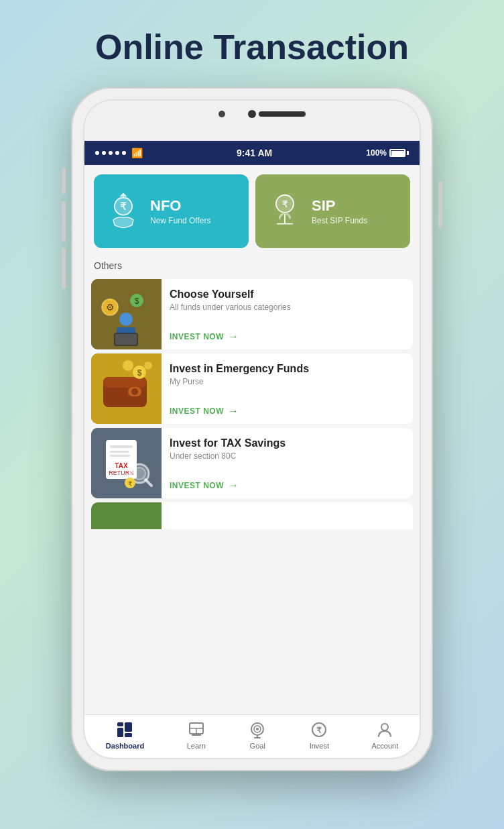  What do you see at coordinates (252, 389) in the screenshot?
I see `list-item: $ Invest in Emergency Funds My Purse` at bounding box center [252, 389].